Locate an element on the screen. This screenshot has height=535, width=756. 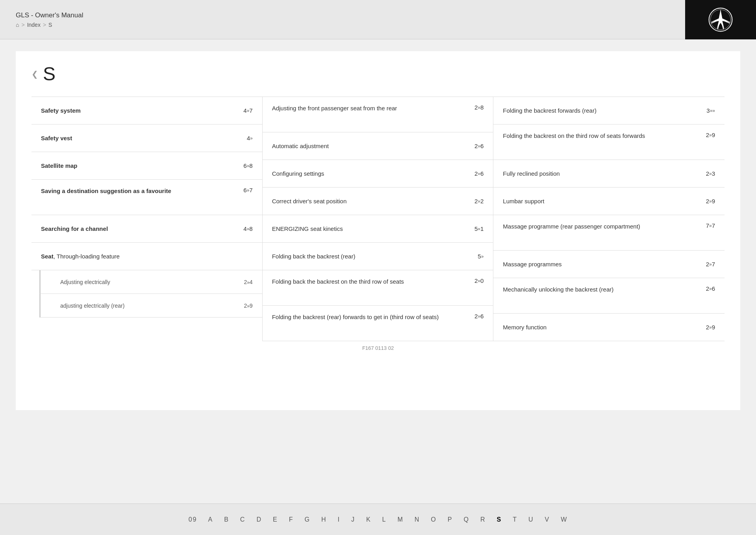
list-item: Satellite map 6»8 is located at coordinates (147, 166).